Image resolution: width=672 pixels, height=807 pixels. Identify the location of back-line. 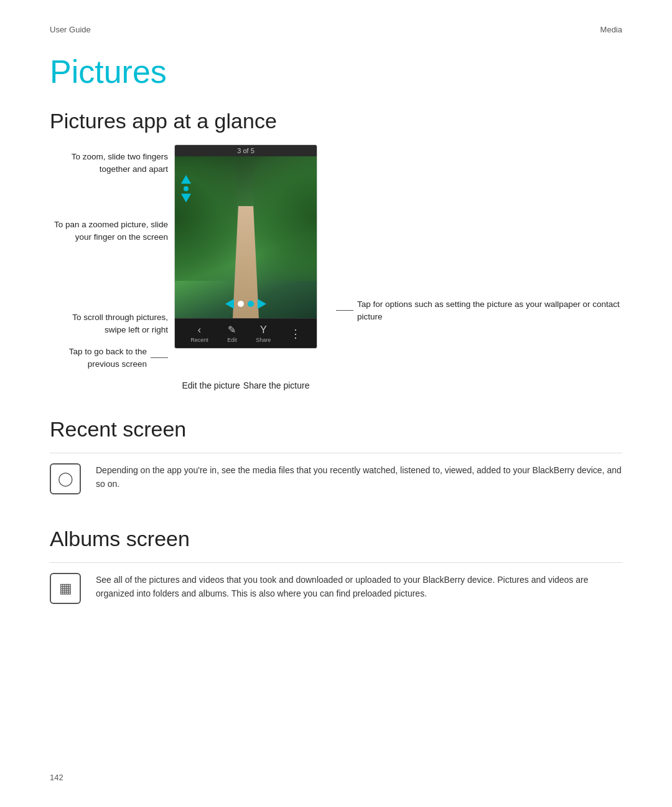
(159, 357).